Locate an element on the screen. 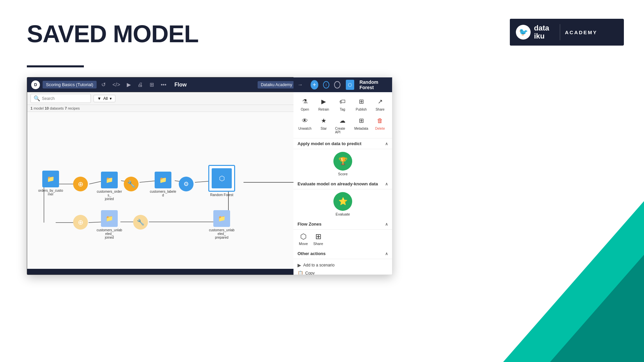 The width and height of the screenshot is (644, 362). search-icon-small: 🔍 is located at coordinates (37, 99).